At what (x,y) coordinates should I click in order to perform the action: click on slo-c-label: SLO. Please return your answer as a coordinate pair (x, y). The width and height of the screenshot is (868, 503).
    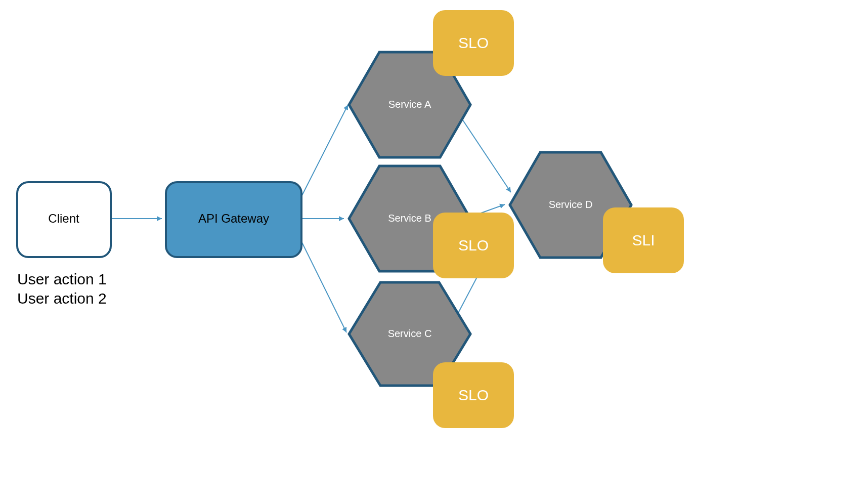
    Looking at the image, I should click on (473, 395).